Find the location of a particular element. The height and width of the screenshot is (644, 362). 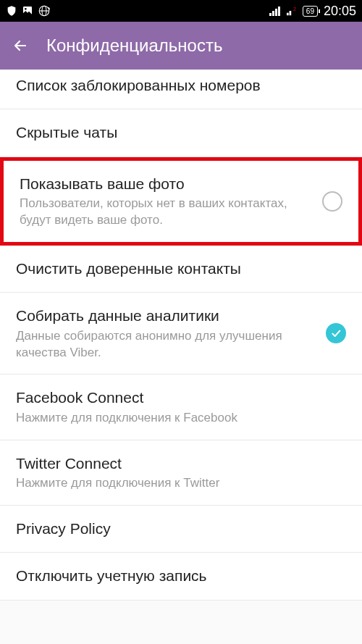

item-title: Скрытые чаты is located at coordinates (181, 133).